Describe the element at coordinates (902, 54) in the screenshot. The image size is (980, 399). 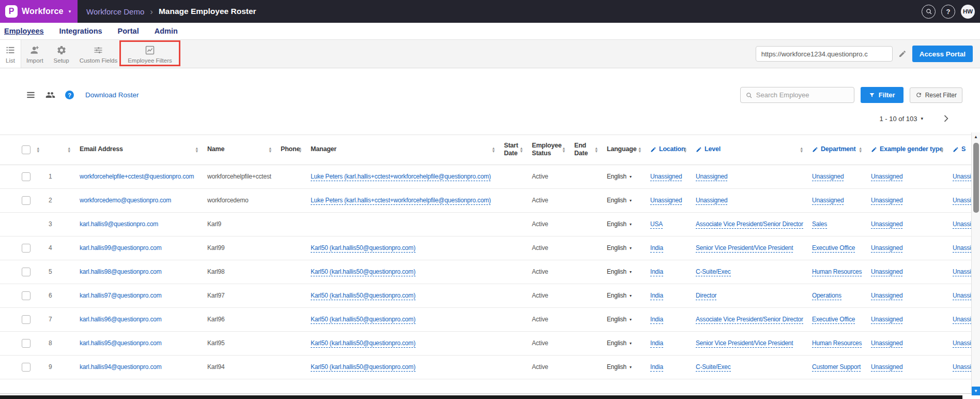
I see `edit-portal-url-button` at that location.